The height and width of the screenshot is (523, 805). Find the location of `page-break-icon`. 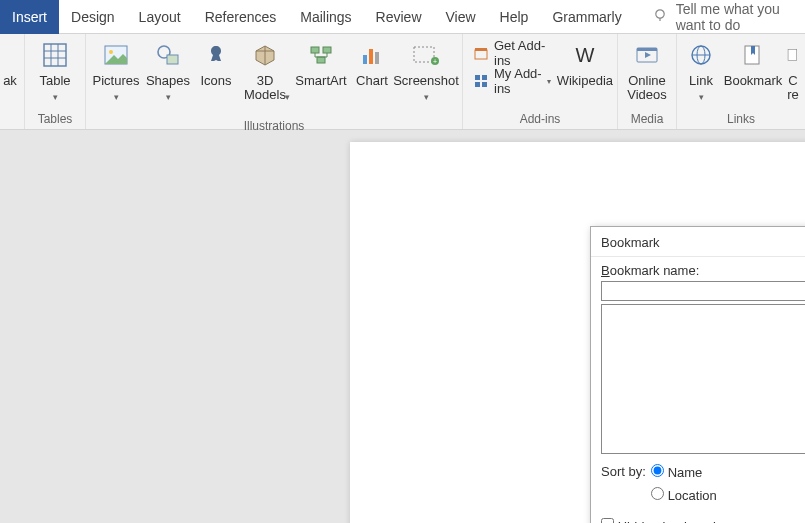

page-break-icon is located at coordinates (12, 55).